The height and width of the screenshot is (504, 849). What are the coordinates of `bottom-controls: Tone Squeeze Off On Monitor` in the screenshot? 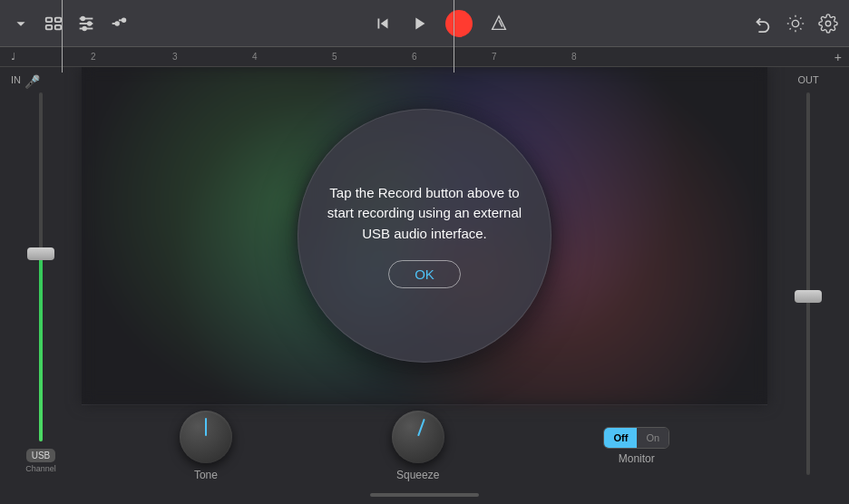 It's located at (424, 445).